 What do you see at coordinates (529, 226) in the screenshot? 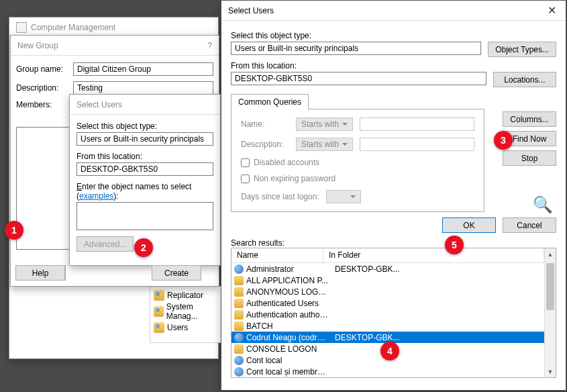
I see `cancel-button: Cancel` at bounding box center [529, 226].